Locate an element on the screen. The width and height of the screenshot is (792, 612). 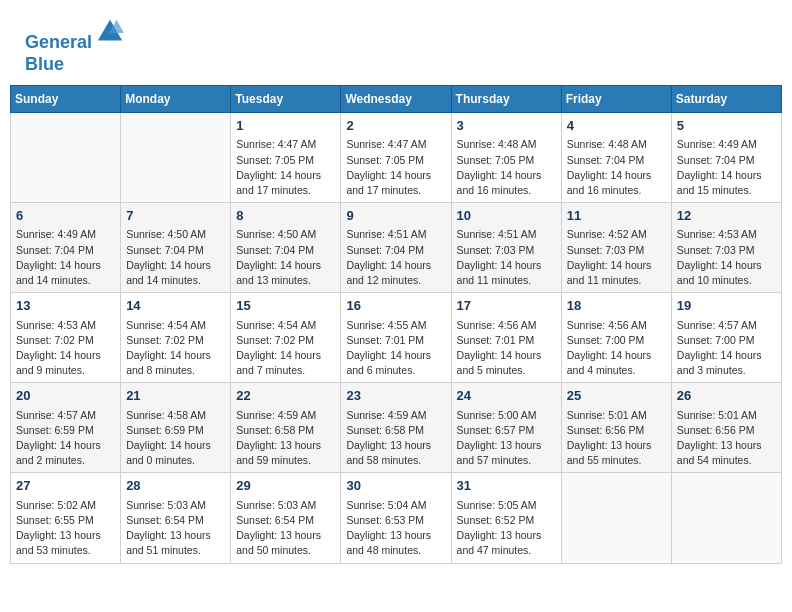
logo: General Blue is located at coordinates (74, 48).